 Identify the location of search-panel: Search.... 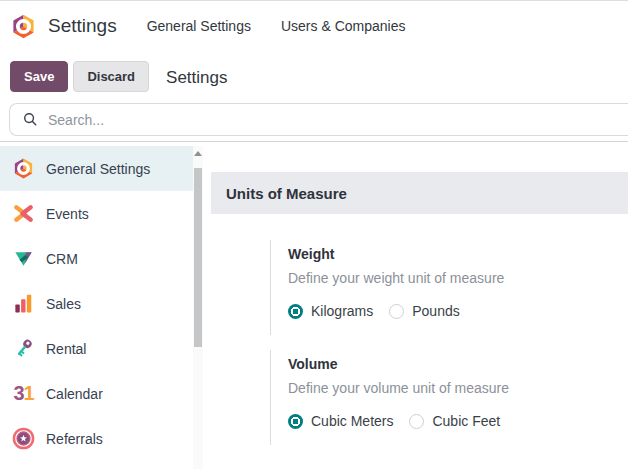
(314, 118).